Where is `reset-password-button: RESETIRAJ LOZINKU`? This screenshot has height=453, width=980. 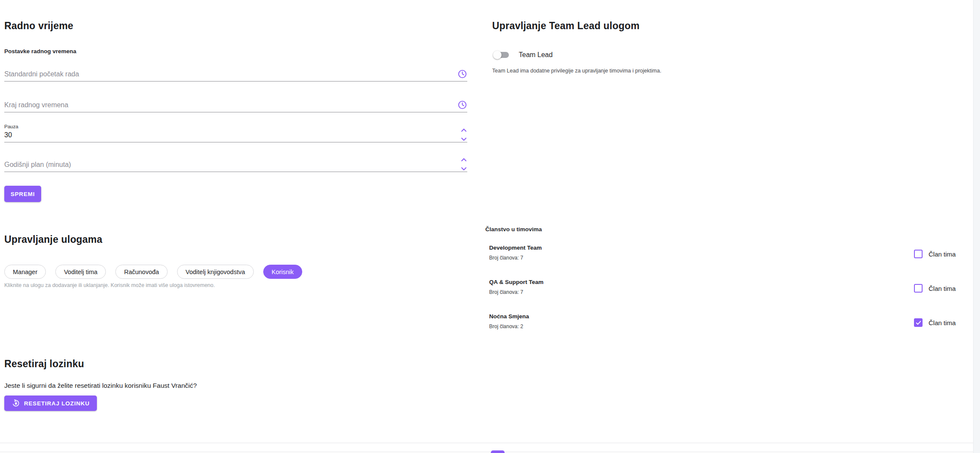 reset-password-button: RESETIRAJ LOZINKU is located at coordinates (51, 403).